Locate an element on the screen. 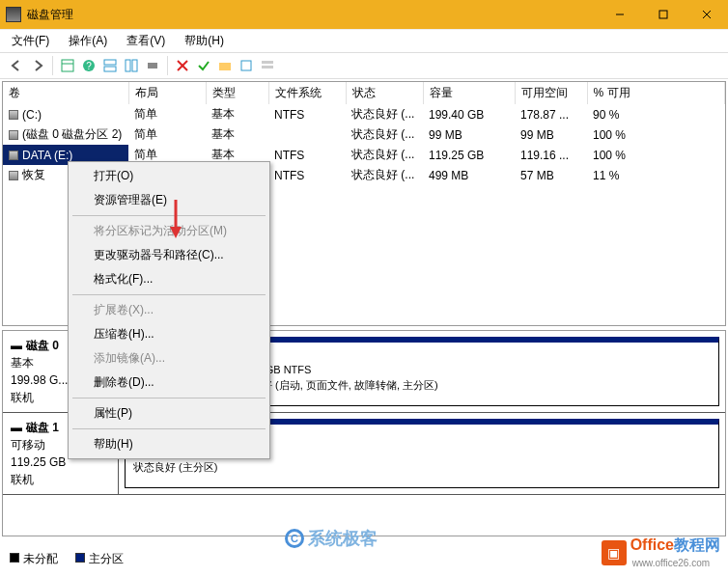  col-type: 类型 is located at coordinates (238, 93).